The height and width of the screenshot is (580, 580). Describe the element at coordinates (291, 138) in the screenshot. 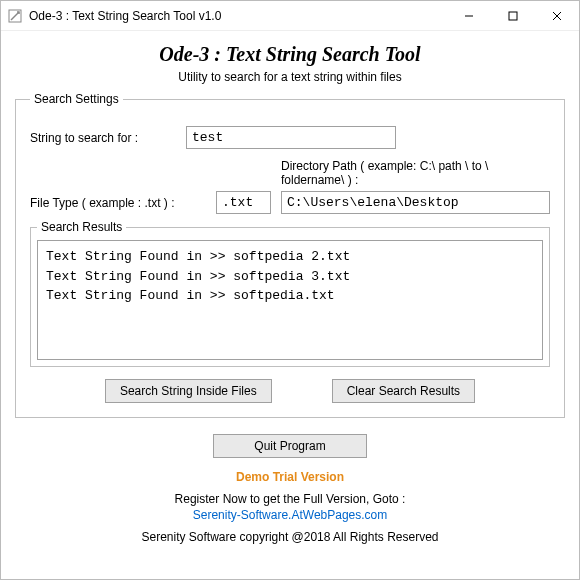

I see `search-string-input` at that location.